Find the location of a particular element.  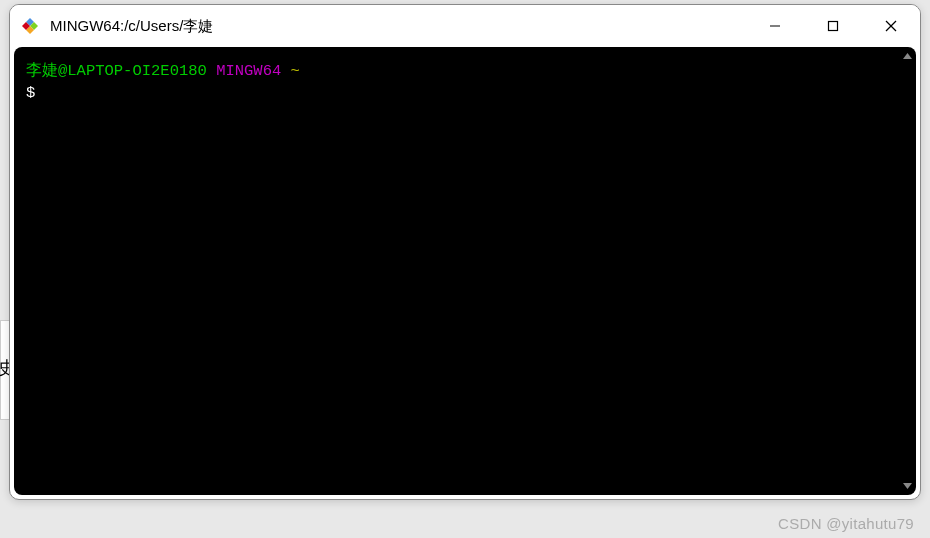

command-line: $ is located at coordinates (465, 94).